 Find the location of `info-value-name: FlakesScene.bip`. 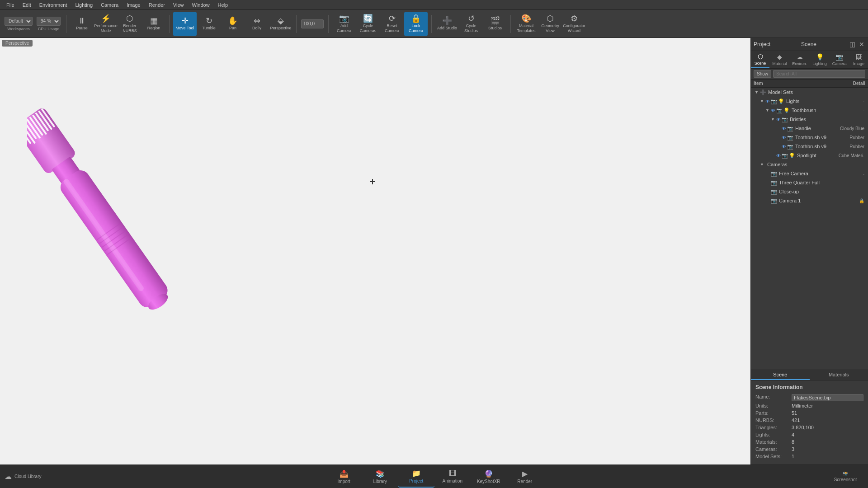

info-value-name: FlakesScene.bip is located at coordinates (827, 398).